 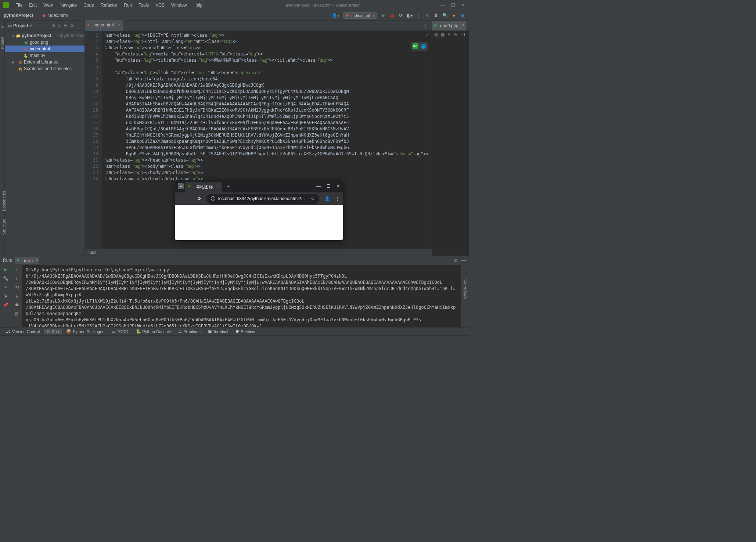 I want to click on user-icon: 👤▾, so click(x=336, y=15).